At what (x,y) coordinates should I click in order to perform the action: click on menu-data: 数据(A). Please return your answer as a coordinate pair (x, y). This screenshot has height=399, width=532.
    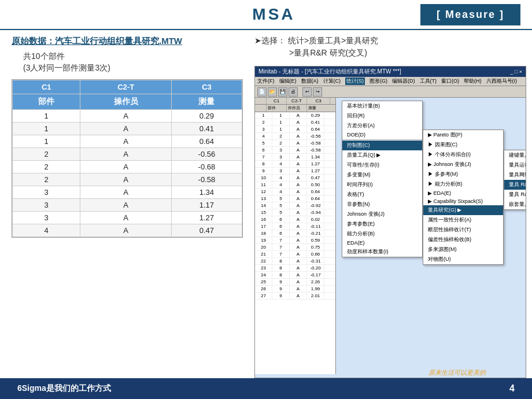
    Looking at the image, I should click on (310, 81).